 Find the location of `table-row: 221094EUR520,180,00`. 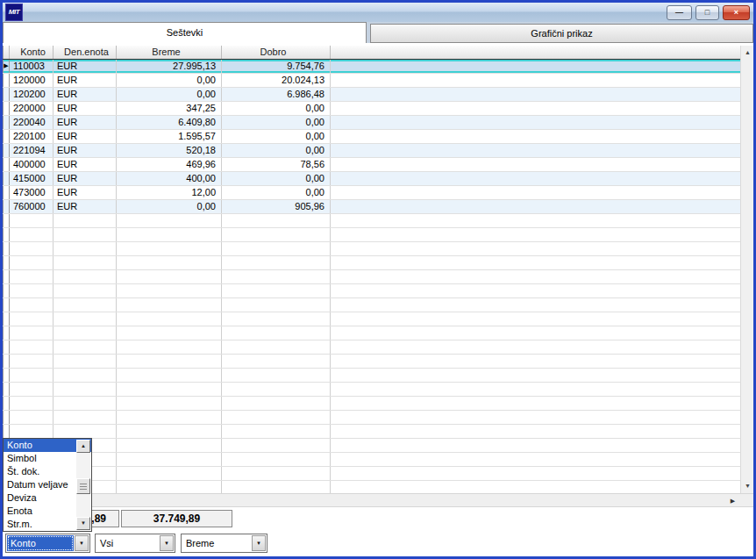

table-row: 221094EUR520,180,00 is located at coordinates (378, 151).